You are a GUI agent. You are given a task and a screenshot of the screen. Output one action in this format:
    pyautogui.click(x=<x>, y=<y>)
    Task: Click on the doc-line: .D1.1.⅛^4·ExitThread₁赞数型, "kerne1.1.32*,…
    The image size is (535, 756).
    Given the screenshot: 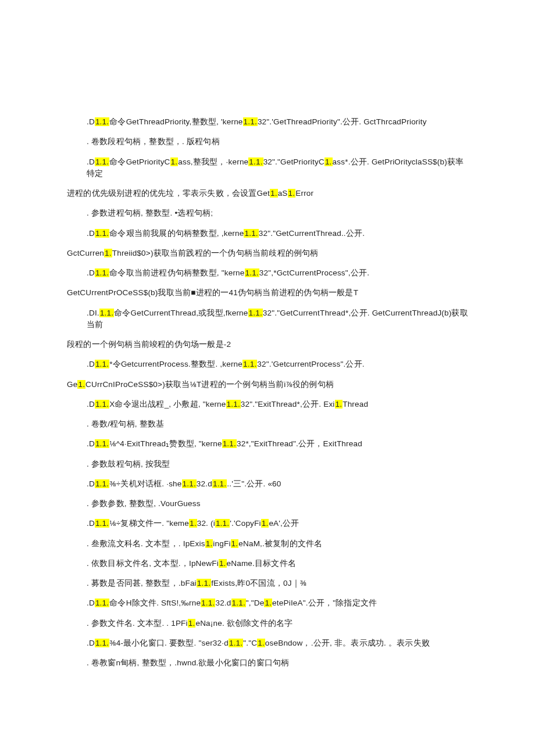 What is the action you would take?
    pyautogui.click(x=268, y=444)
    